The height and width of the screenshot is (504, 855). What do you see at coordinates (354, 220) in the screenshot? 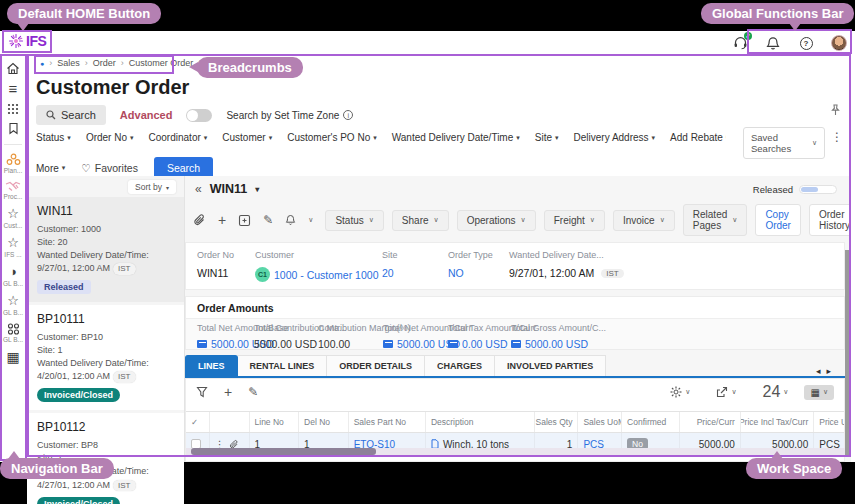
I see `status-dropdown: Status∨` at bounding box center [354, 220].